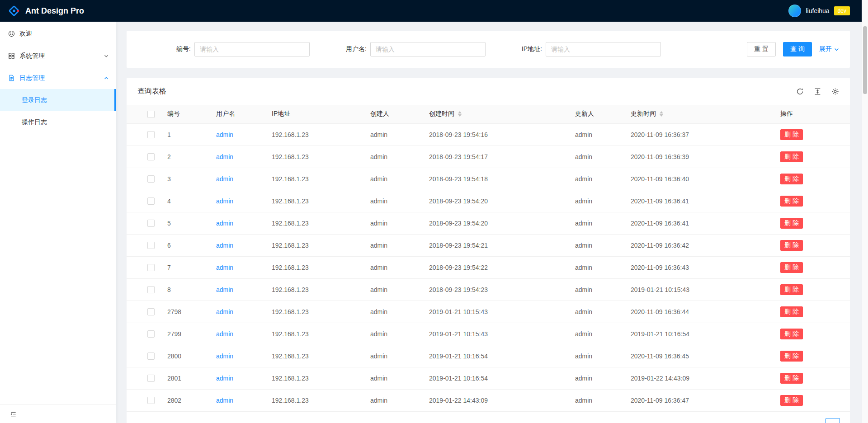 This screenshot has height=423, width=868. What do you see at coordinates (761, 49) in the screenshot?
I see `reset-button: 重 置` at bounding box center [761, 49].